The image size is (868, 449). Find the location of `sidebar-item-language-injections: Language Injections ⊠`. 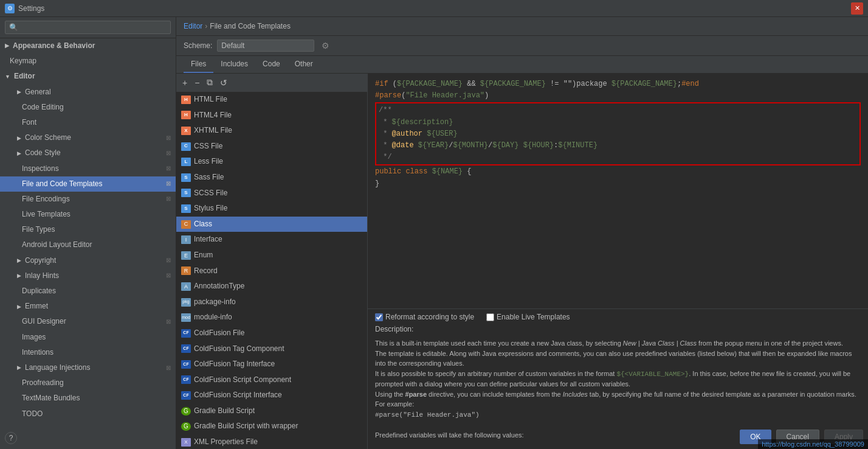

sidebar-item-language-injections: Language Injections ⊠ is located at coordinates (88, 367).